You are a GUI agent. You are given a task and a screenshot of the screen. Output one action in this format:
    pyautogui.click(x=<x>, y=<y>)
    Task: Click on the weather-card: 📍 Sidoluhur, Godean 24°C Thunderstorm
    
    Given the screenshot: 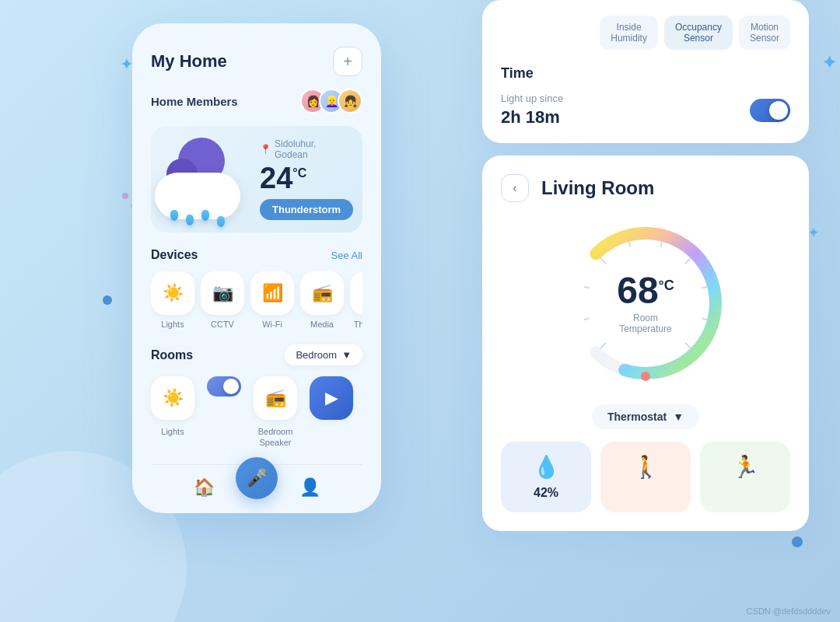 What is the action you would take?
    pyautogui.click(x=257, y=179)
    